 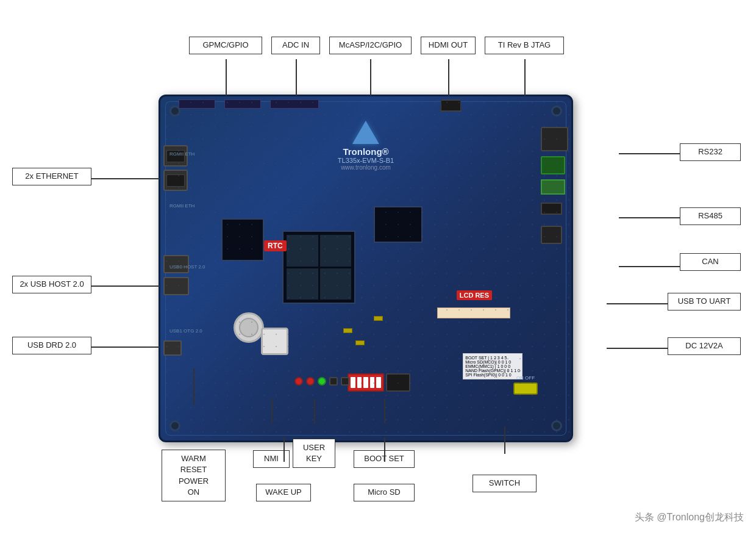 What do you see at coordinates (322, 381) in the screenshot?
I see `bottom-buttons` at bounding box center [322, 381].